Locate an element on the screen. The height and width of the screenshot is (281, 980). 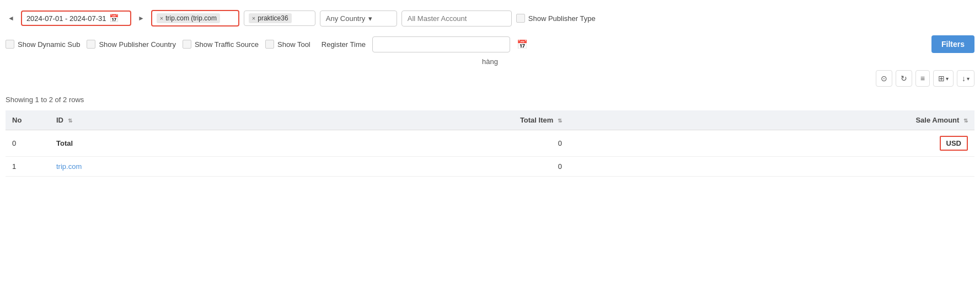
sort-icon-sale-amount: ⇅ is located at coordinates (966, 120).